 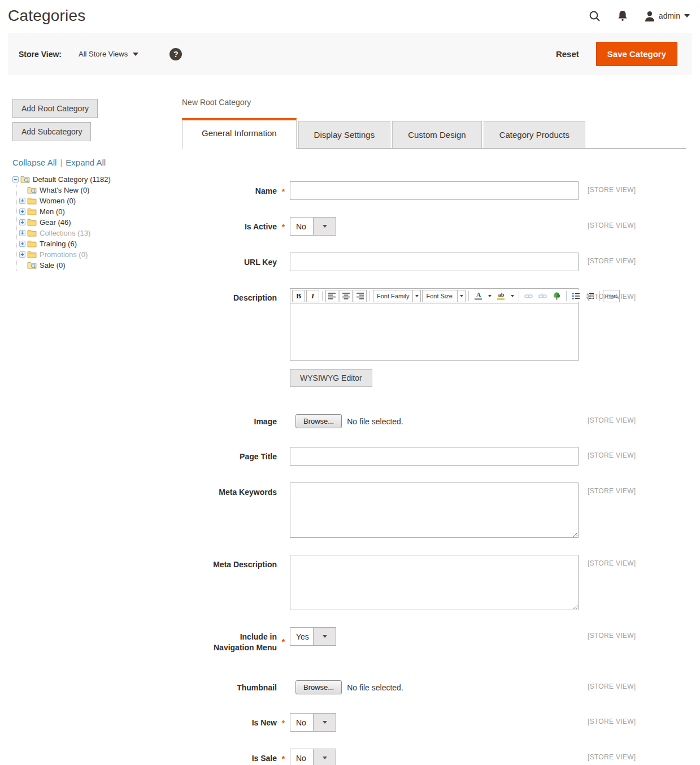 I want to click on add-subcategory-button: Add Subcategory, so click(x=52, y=132).